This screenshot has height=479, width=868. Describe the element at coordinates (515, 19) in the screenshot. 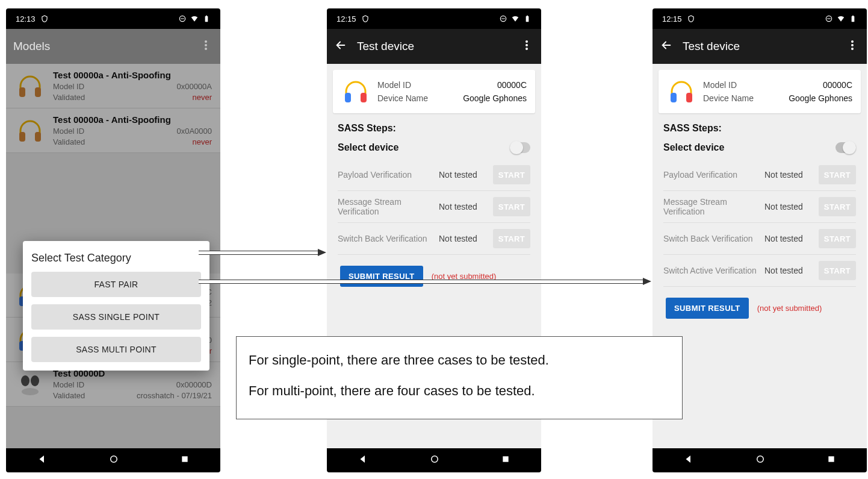

I see `wifi-icon` at that location.